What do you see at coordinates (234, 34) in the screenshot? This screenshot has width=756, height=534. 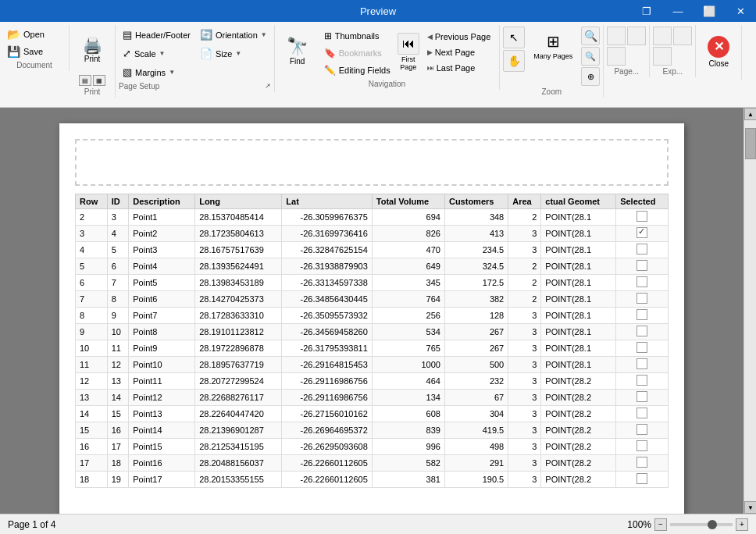 I see `orientation-button: 🔄 Orientation ▼` at bounding box center [234, 34].